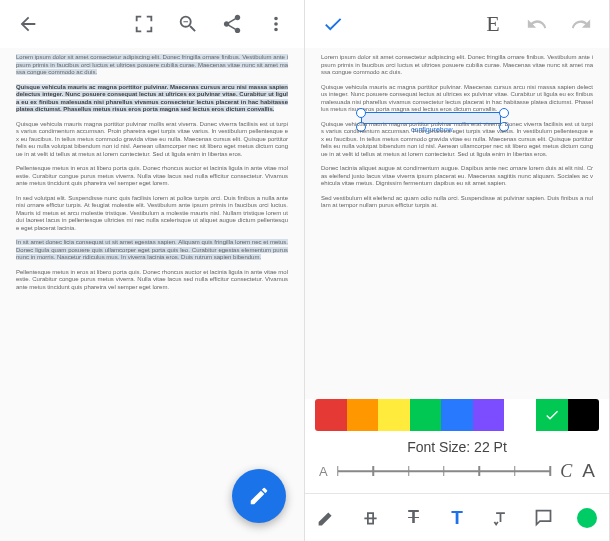  Describe the element at coordinates (457, 517) in the screenshot. I see `editor-bottombar: T T` at that location.